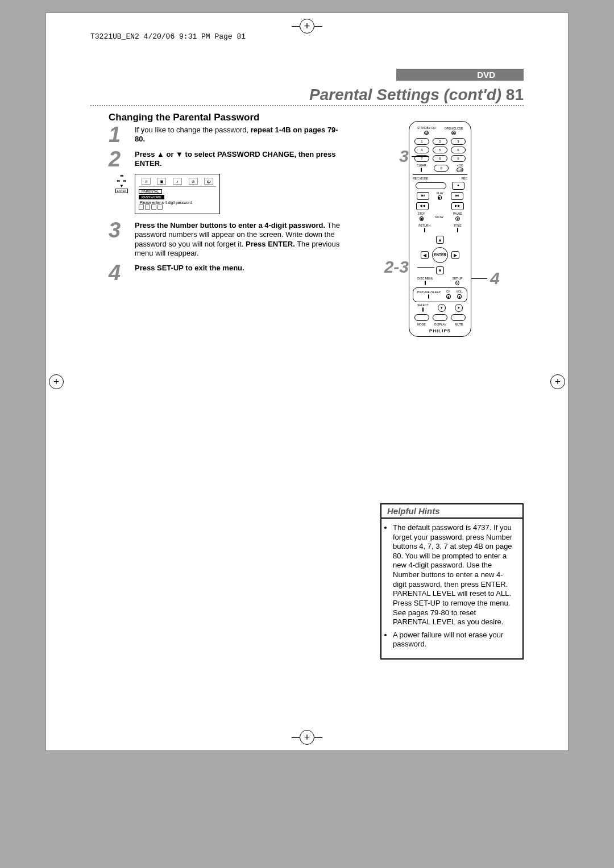  Describe the element at coordinates (459, 324) in the screenshot. I see `mute-label: MUTE` at that location.